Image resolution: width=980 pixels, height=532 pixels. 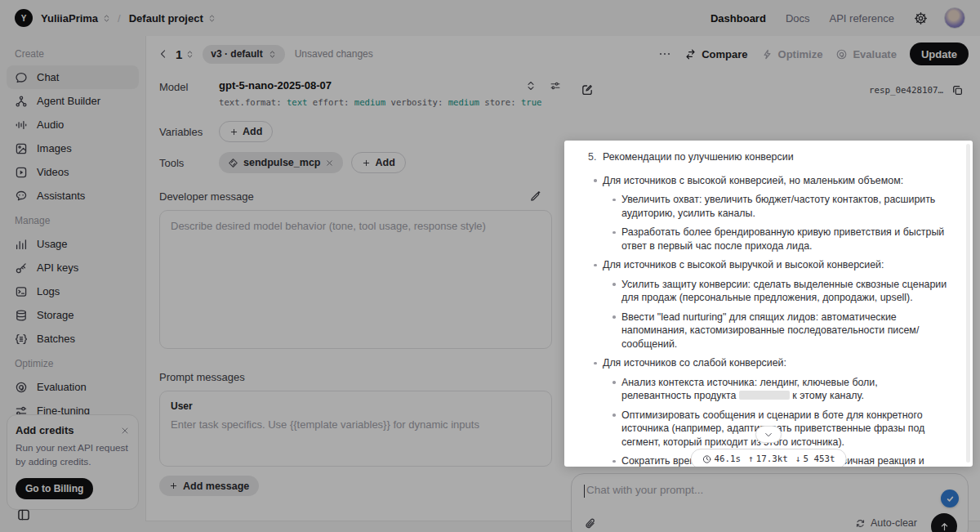 What do you see at coordinates (587, 90) in the screenshot?
I see `compose-icon` at bounding box center [587, 90].